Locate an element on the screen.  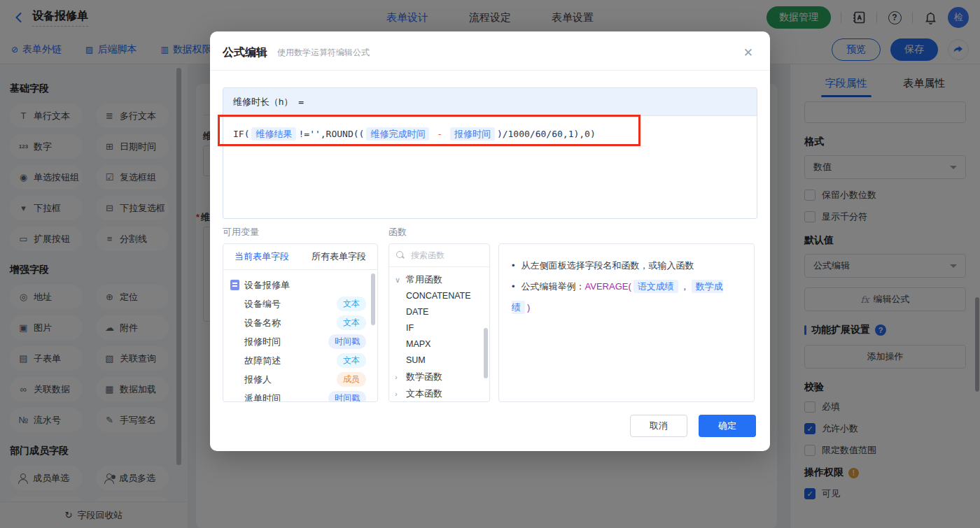
formula-target-row: 维修时长（h） = is located at coordinates (490, 102).